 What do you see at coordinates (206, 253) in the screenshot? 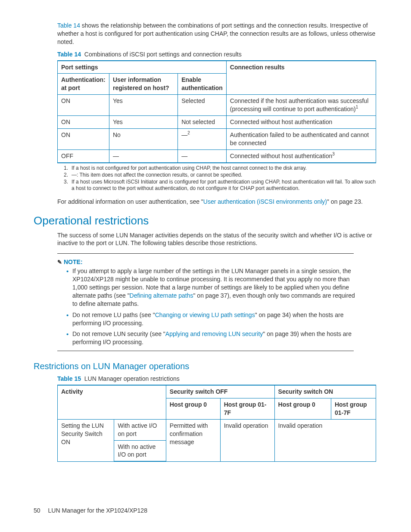
I see `note-rule-top` at bounding box center [206, 253].